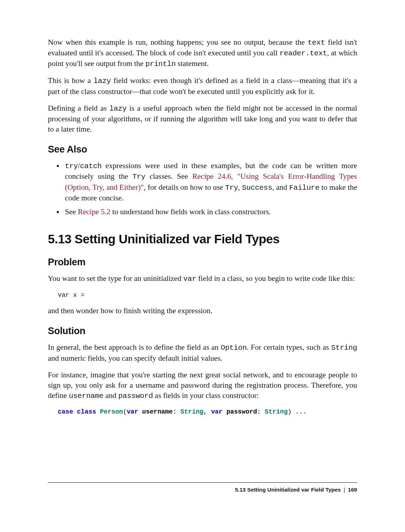  What do you see at coordinates (202, 262) in the screenshot?
I see `problem-heading: Problem` at bounding box center [202, 262].